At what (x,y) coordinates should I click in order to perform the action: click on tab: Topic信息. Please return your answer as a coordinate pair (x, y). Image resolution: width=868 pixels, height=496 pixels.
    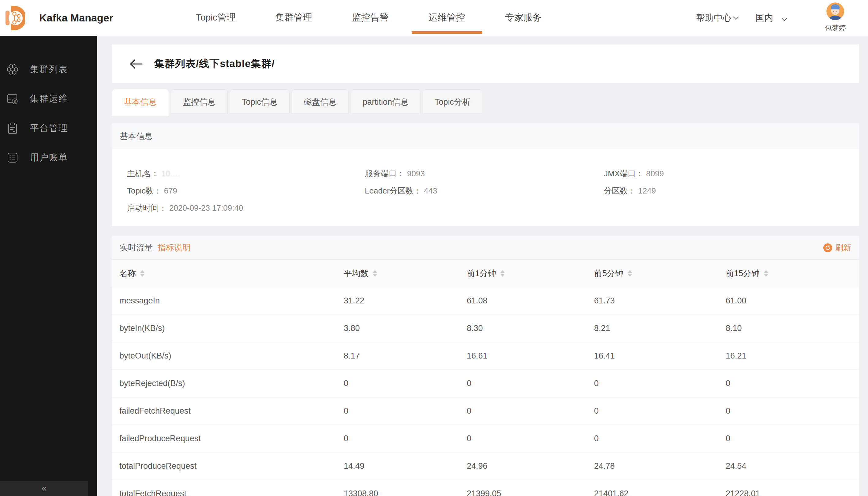
    Looking at the image, I should click on (259, 102).